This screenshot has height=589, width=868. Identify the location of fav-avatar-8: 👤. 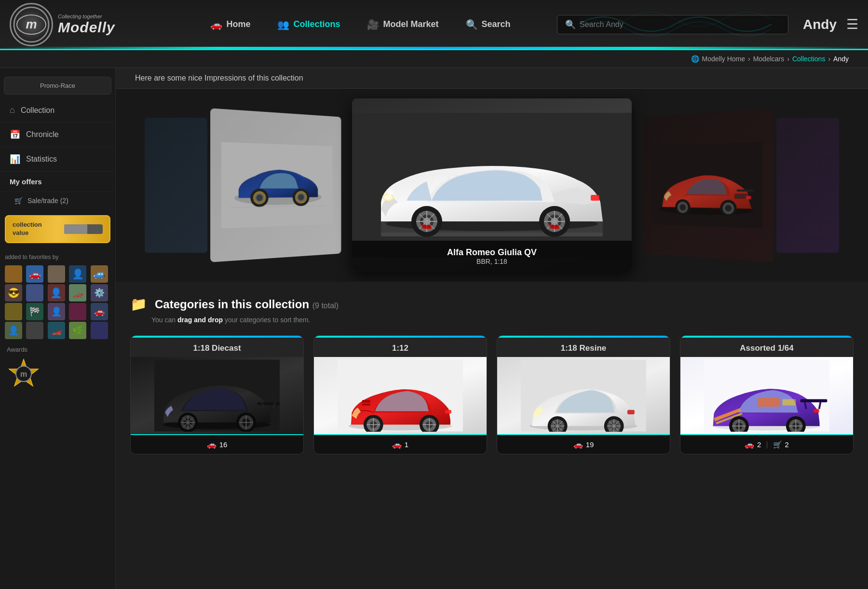
(56, 293).